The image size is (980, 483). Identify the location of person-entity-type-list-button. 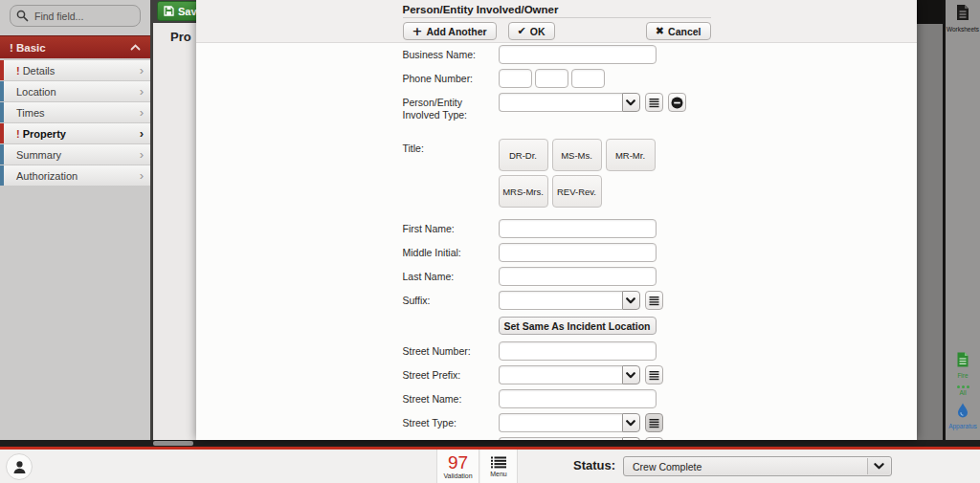
(655, 102).